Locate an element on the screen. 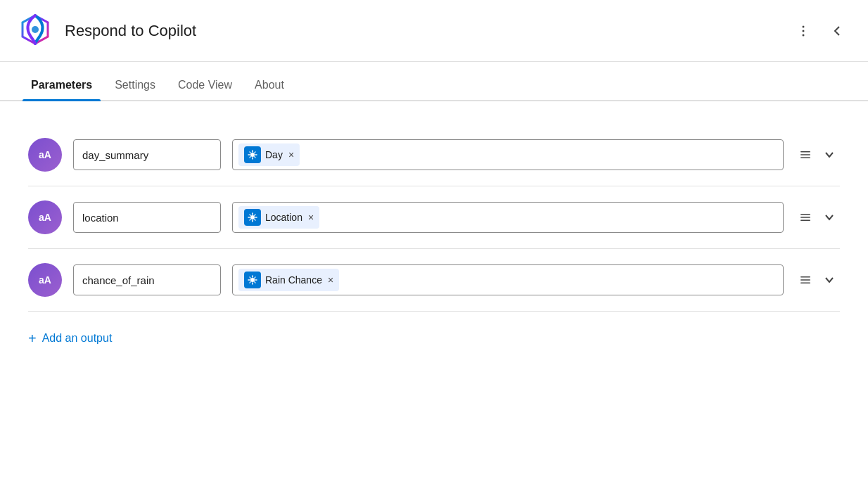 The width and height of the screenshot is (868, 498). row-menu-button-rain is located at coordinates (805, 280).